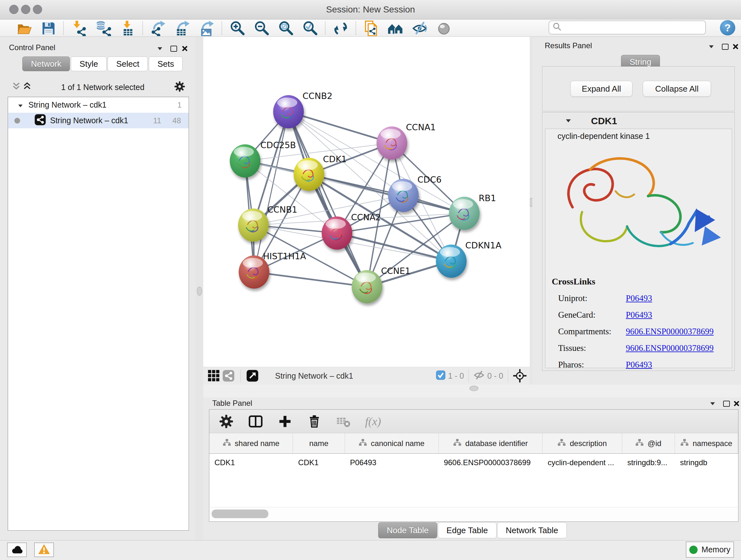  What do you see at coordinates (79, 28) in the screenshot?
I see `import-network-icon` at bounding box center [79, 28].